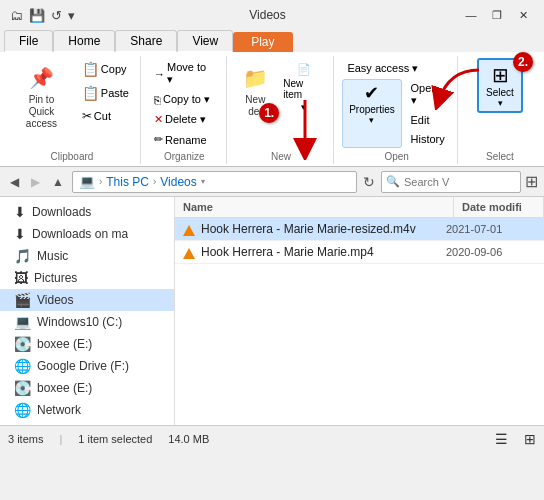 Image resolution: width=544 pixels, height=500 pixels. I want to click on open-buttons: Easy access ▾ ✔ Properties ▾ Open ▾ Edit, so click(396, 104).